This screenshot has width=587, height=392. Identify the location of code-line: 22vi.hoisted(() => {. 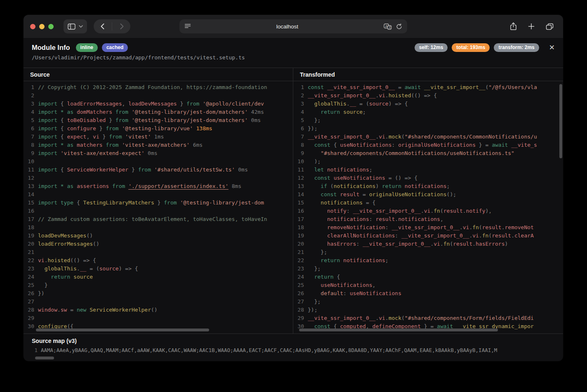
(158, 261).